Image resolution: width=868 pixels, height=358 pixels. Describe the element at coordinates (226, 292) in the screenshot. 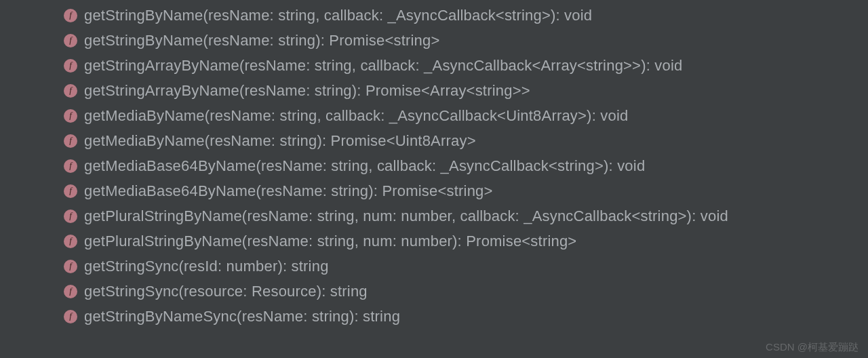

I see `method-signature: getStringSync(resource: Resource): strin…` at that location.